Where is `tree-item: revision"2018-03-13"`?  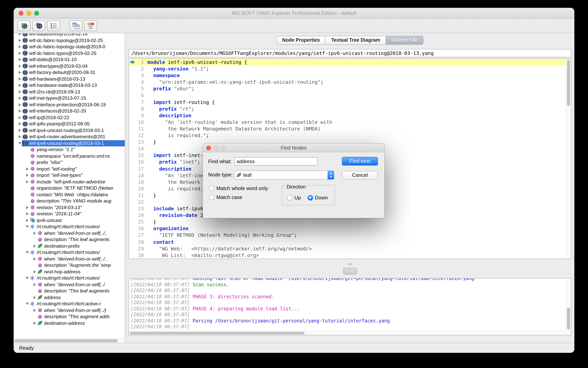
tree-item: revision"2018-03-13" is located at coordinates (69, 207).